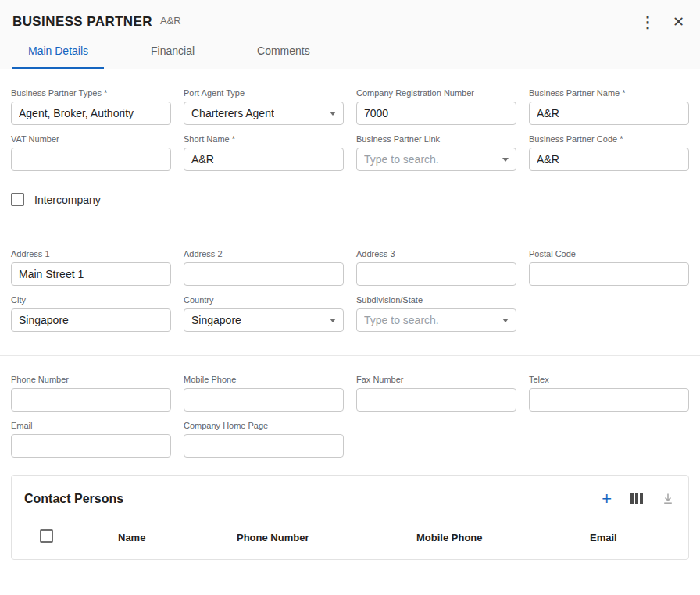 The height and width of the screenshot is (595, 700). What do you see at coordinates (638, 499) in the screenshot?
I see `contact-persons-actions: +` at bounding box center [638, 499].